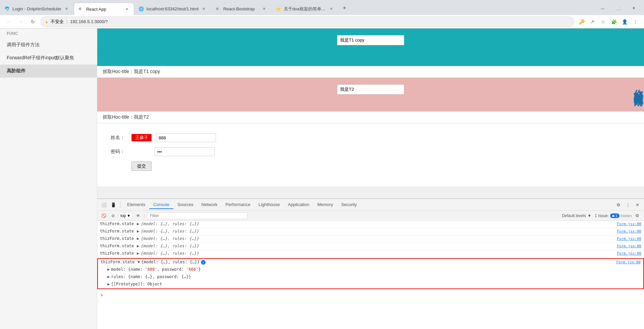  I want to click on tab-favicon-dva: ⭐, so click(278, 9).